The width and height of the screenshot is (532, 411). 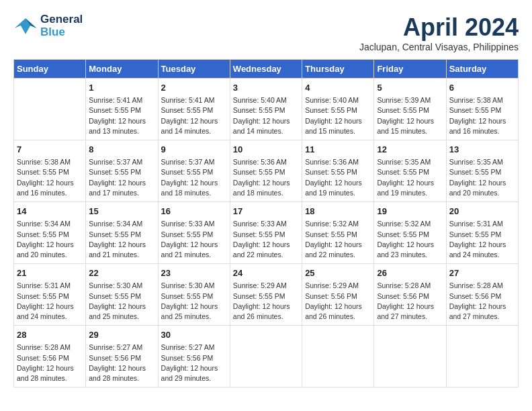 What do you see at coordinates (410, 233) in the screenshot?
I see `calendar-cell: 19Sunrise: 5:32 AMSunset: 5:55 PMDayligh…` at bounding box center [410, 233].